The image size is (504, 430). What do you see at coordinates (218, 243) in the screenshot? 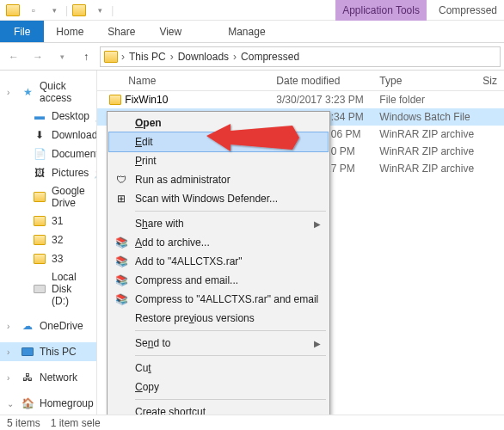
I see `menu-add-archive: 📚Add to archive...` at bounding box center [218, 243].